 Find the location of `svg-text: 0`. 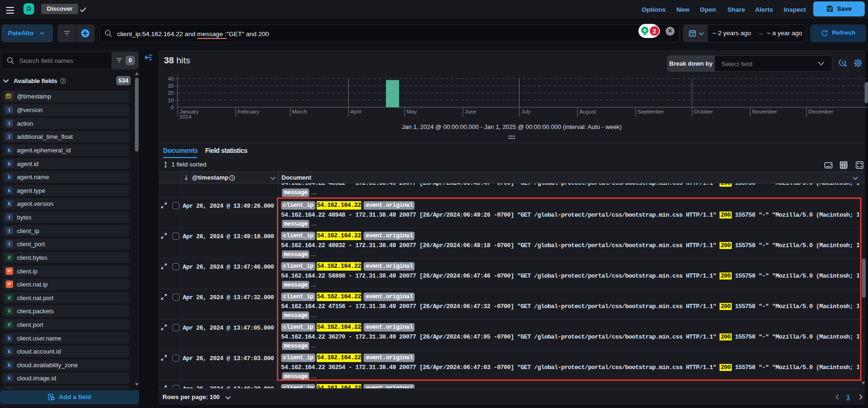

svg-text: 0 is located at coordinates (172, 107).